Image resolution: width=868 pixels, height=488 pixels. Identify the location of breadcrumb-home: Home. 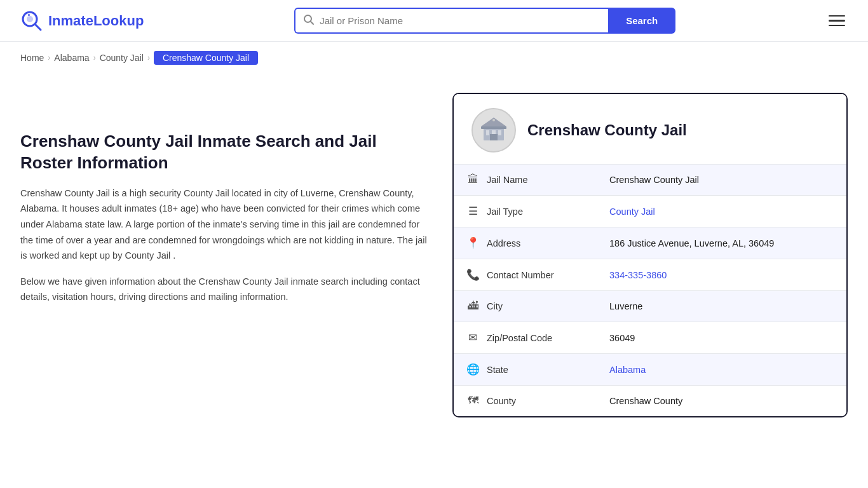
(32, 58).